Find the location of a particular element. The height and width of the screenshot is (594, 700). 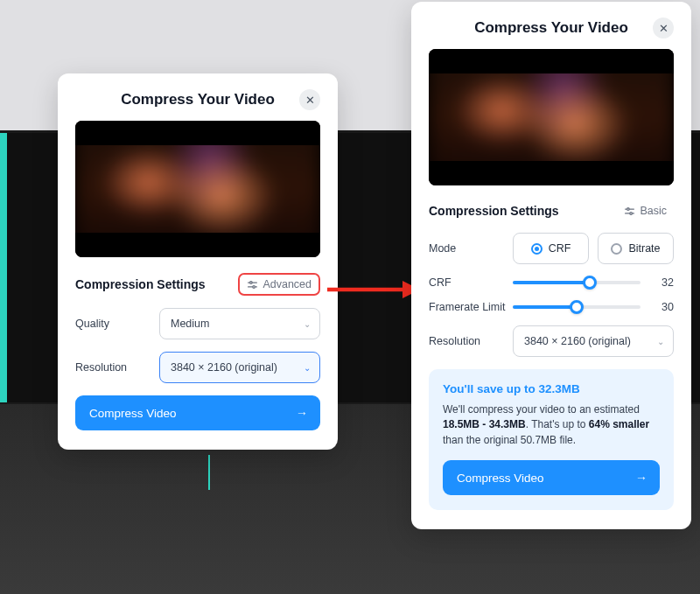

basic-toggle-label: Basic is located at coordinates (653, 211).